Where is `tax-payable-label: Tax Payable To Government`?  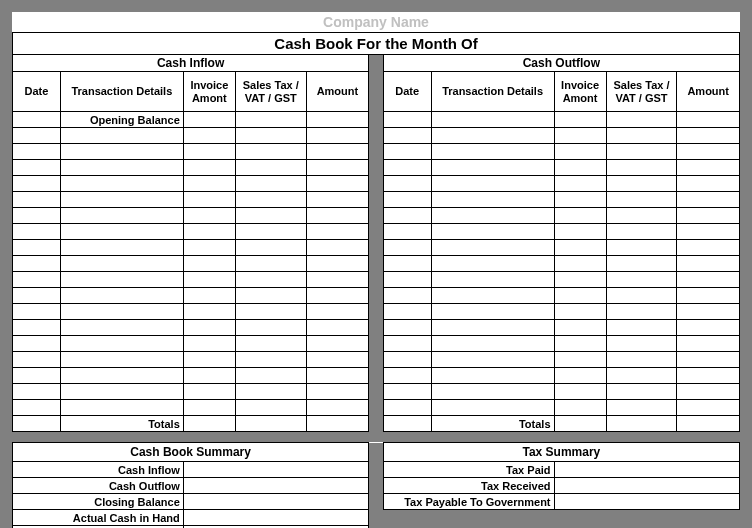 tax-payable-label: Tax Payable To Government is located at coordinates (468, 502).